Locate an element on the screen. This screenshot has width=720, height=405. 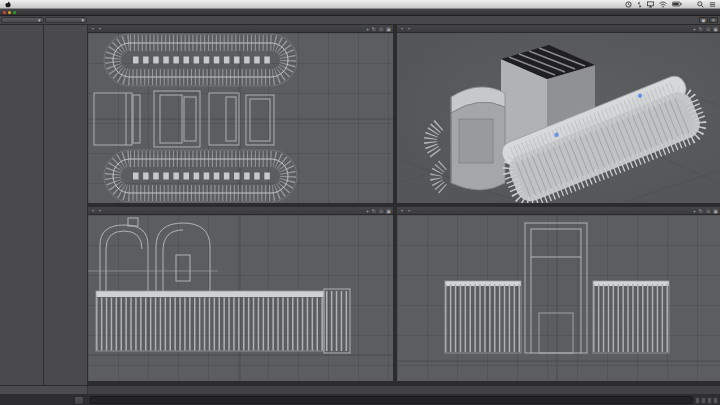
status-substrip is located at coordinates (360, 390).